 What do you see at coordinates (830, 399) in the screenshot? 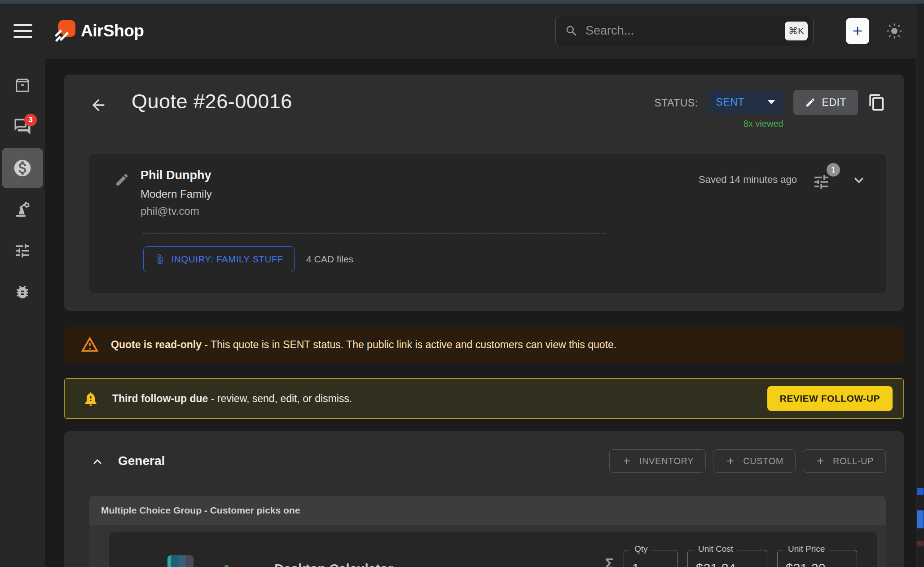
I see `review-followup-button: REVIEW FOLLOW-UP` at bounding box center [830, 399].